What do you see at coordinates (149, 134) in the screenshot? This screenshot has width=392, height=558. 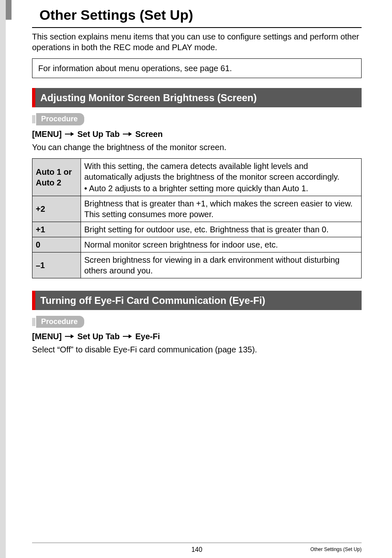 I see `path-part: Screen` at bounding box center [149, 134].